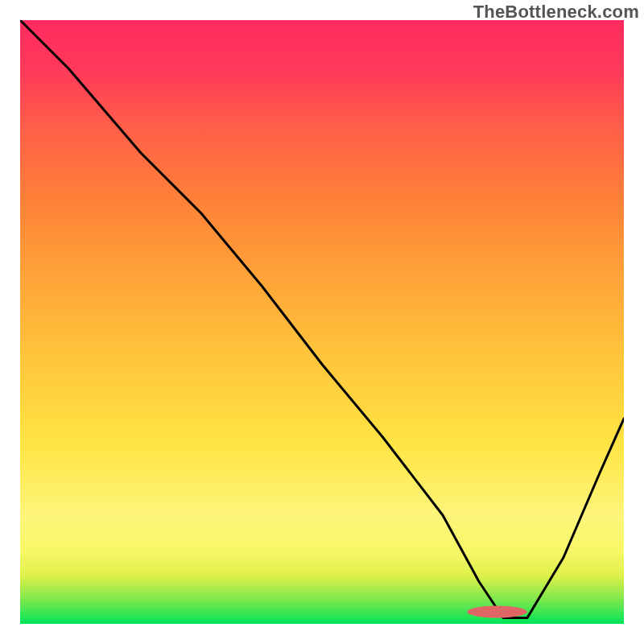 The width and height of the screenshot is (644, 644). Describe the element at coordinates (497, 612) in the screenshot. I see `optimal-range-marker` at that location.